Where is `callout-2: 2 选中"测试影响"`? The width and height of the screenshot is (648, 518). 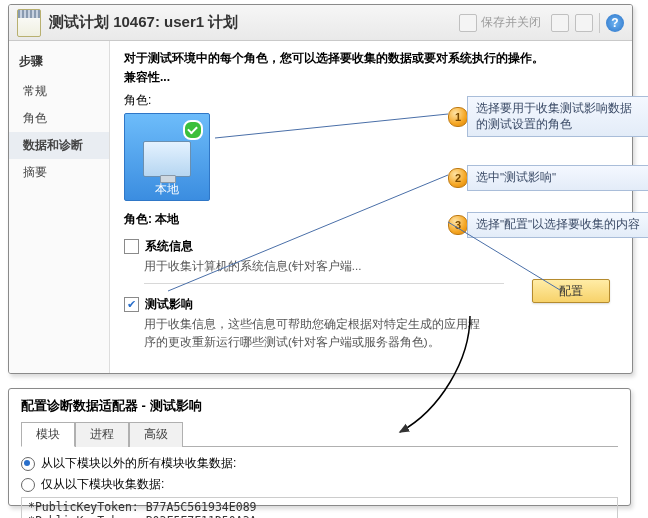
callout-2: 2 选中"测试影响" is located at coordinates (548, 178).